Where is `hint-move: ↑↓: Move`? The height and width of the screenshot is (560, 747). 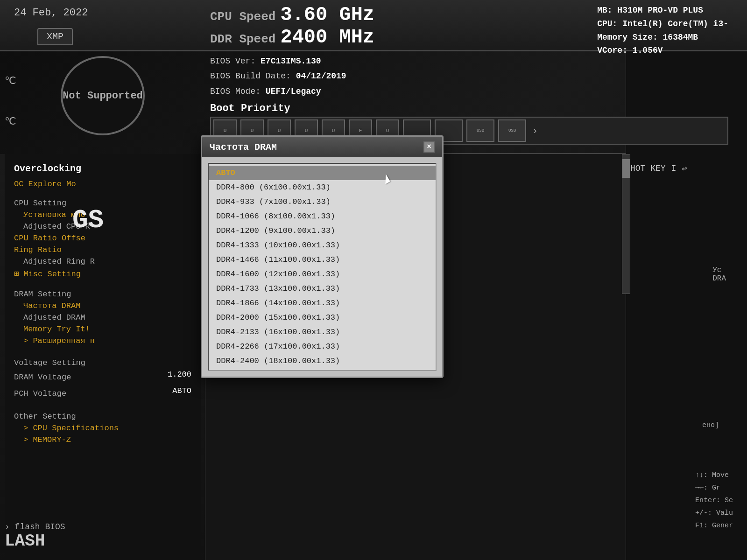
hint-move: ↑↓: Move is located at coordinates (714, 475).